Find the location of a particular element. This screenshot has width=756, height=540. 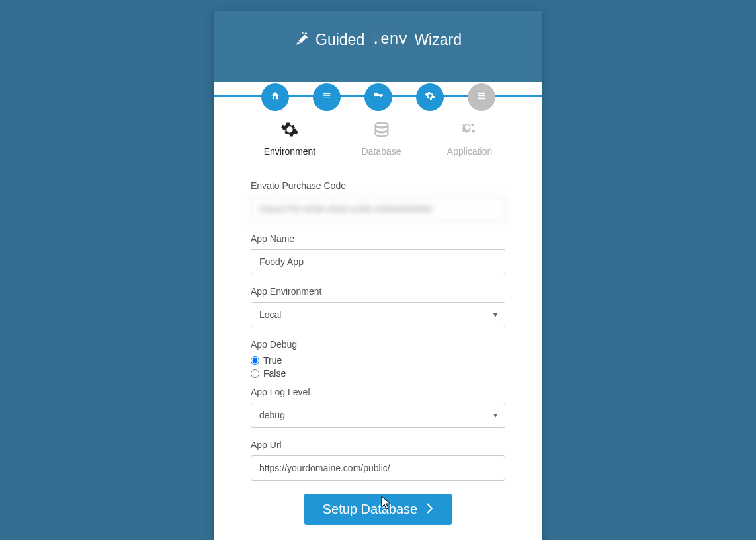

radio-false-label: False is located at coordinates (378, 373).